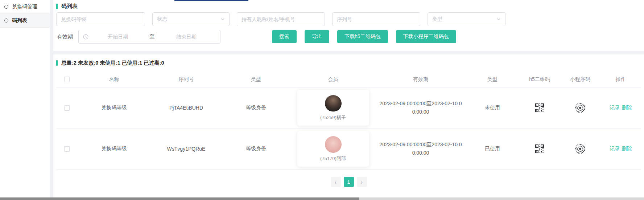  Describe the element at coordinates (492, 79) in the screenshot. I see `header-status-type: 类型` at that location.